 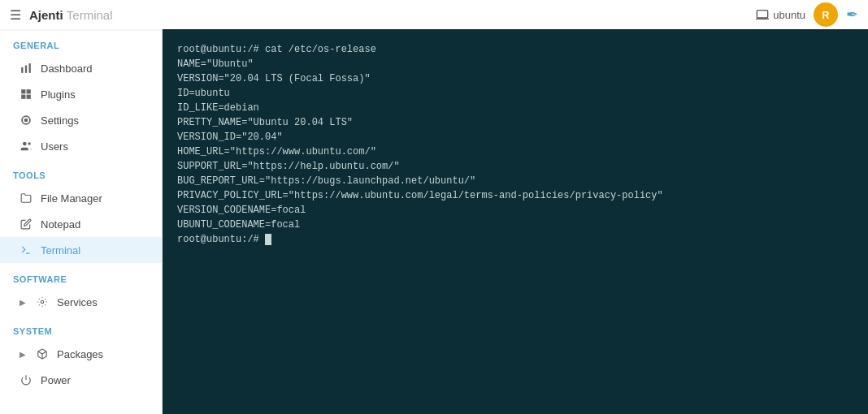 What do you see at coordinates (23, 302) in the screenshot?
I see `expand-icon-services: ▶` at bounding box center [23, 302].